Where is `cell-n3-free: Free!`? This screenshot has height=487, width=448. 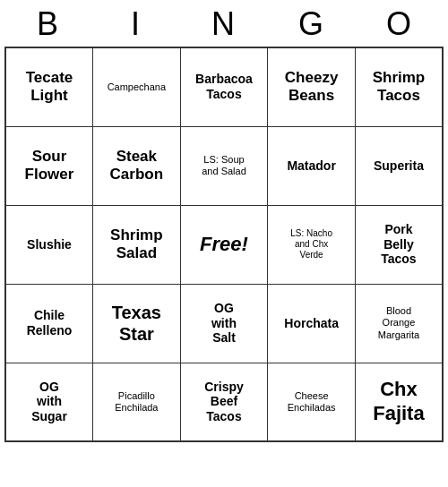 cell-n3-free: Free! is located at coordinates (224, 244).